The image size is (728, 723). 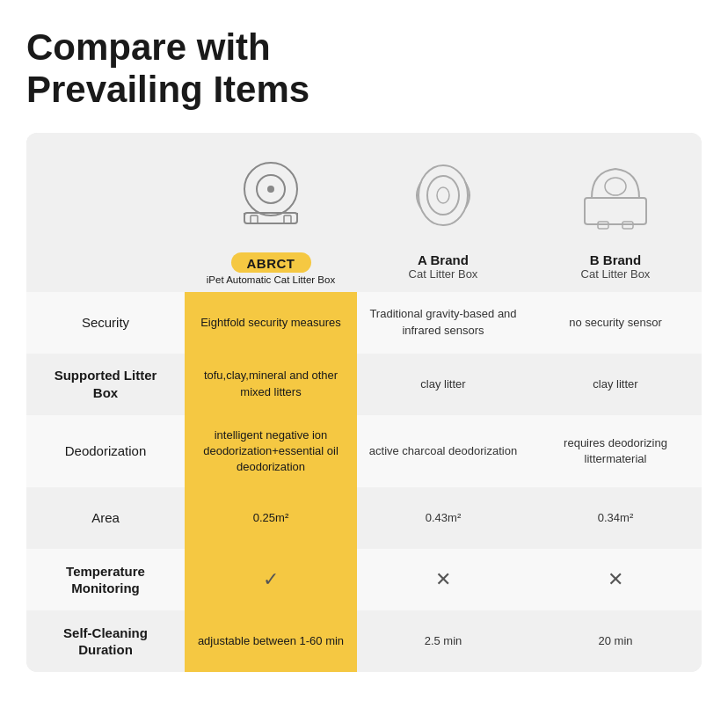 I want to click on row-cell-self-cleaning-b-brand: 20 min, so click(x=615, y=641).